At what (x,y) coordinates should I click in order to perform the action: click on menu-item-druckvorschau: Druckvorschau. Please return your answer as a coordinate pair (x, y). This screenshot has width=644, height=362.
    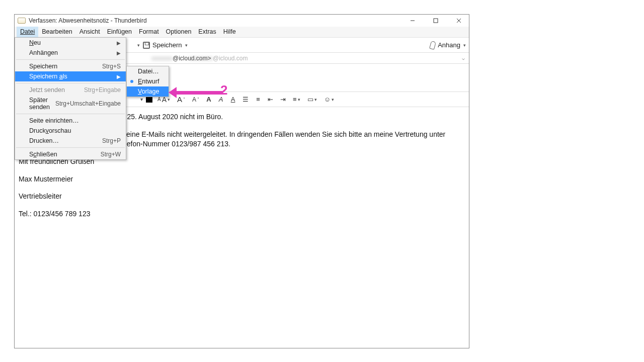
    Looking at the image, I should click on (70, 131).